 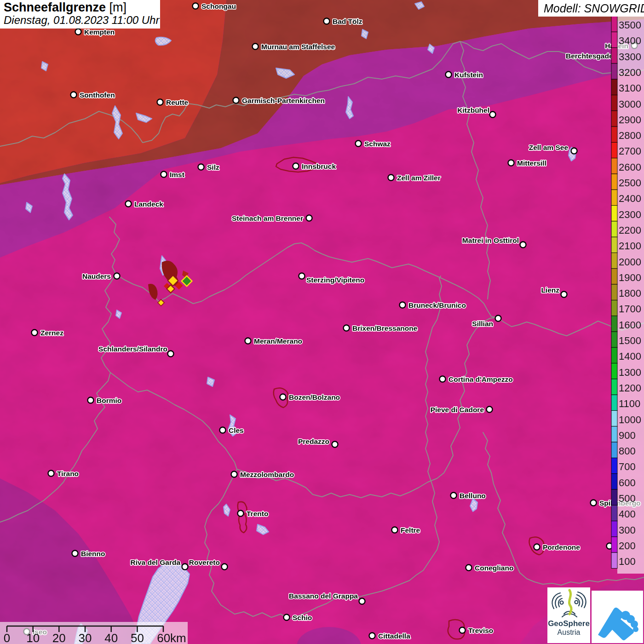 What do you see at coordinates (33, 638) in the screenshot?
I see `scalebar-label: 10` at bounding box center [33, 638].